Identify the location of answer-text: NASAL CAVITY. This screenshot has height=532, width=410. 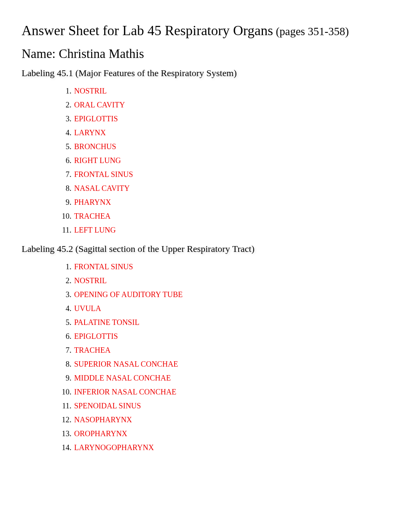
(102, 188).